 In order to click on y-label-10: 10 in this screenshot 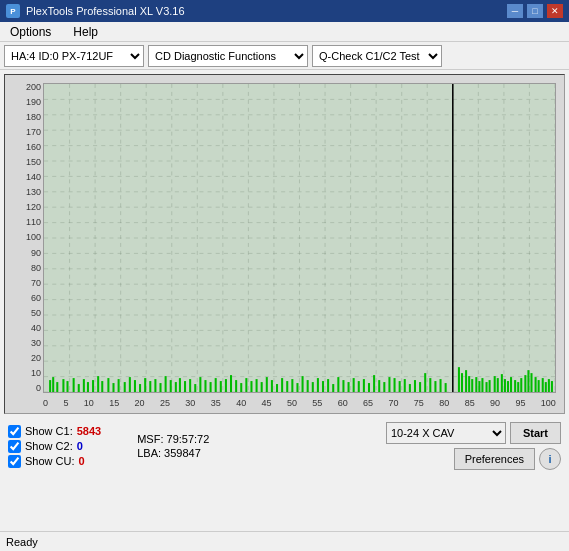, I will do `click(36, 374)`.